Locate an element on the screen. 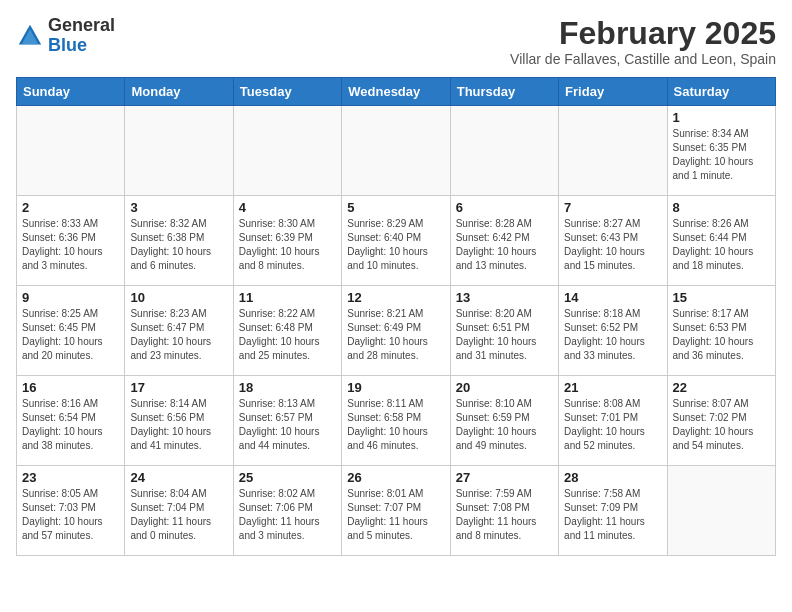  day-info: Sunrise: 8:27 AM Sunset: 6:43 PM Dayligh… is located at coordinates (612, 245).